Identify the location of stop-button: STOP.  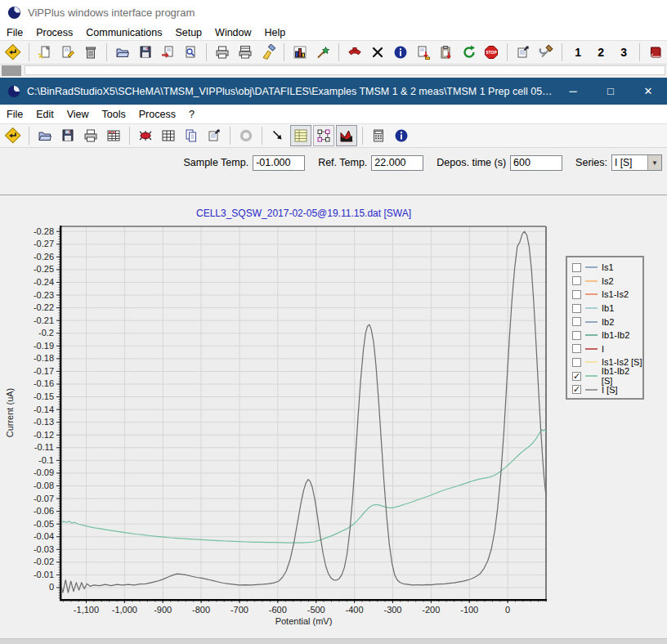
(492, 52).